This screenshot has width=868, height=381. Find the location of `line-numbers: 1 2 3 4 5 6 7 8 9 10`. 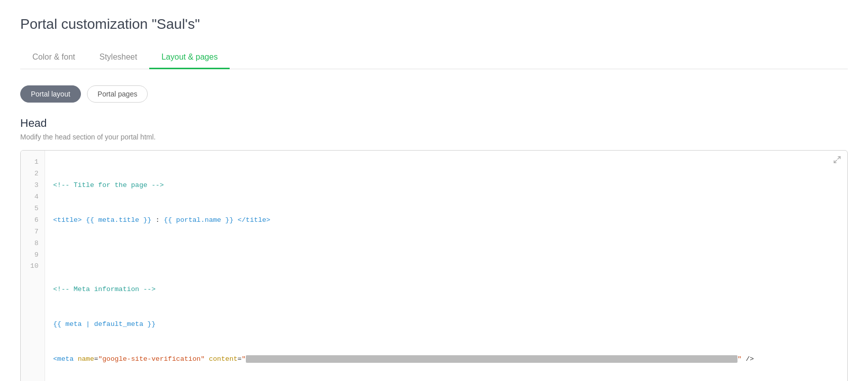

line-numbers: 1 2 3 4 5 6 7 8 9 10 is located at coordinates (33, 266).